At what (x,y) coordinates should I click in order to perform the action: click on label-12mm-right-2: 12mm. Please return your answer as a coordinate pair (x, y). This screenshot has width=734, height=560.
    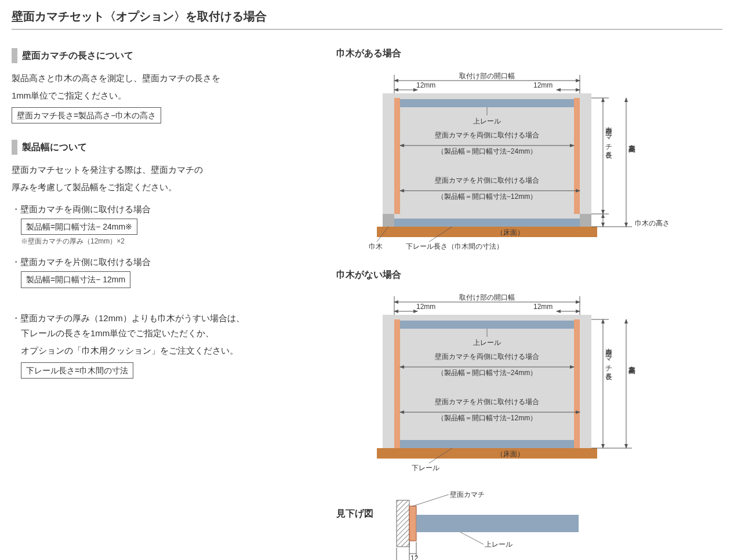
    Looking at the image, I should click on (543, 307).